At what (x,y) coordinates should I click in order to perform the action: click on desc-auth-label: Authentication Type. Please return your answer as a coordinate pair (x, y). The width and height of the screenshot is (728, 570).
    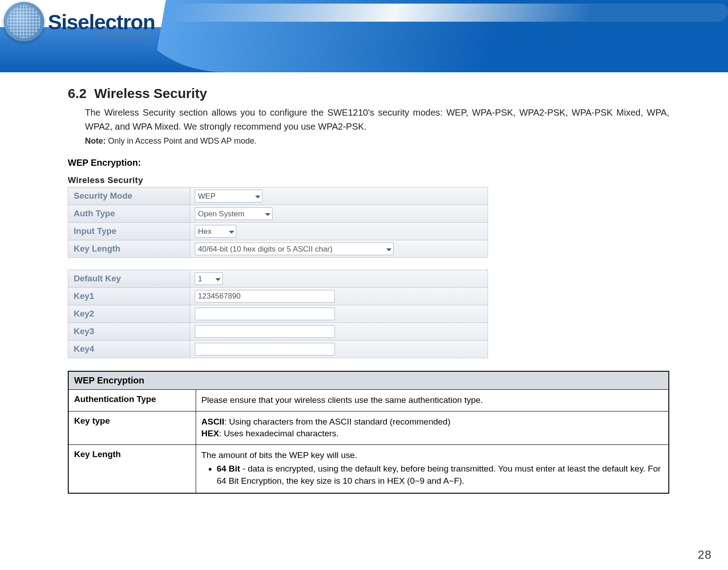
    Looking at the image, I should click on (132, 401).